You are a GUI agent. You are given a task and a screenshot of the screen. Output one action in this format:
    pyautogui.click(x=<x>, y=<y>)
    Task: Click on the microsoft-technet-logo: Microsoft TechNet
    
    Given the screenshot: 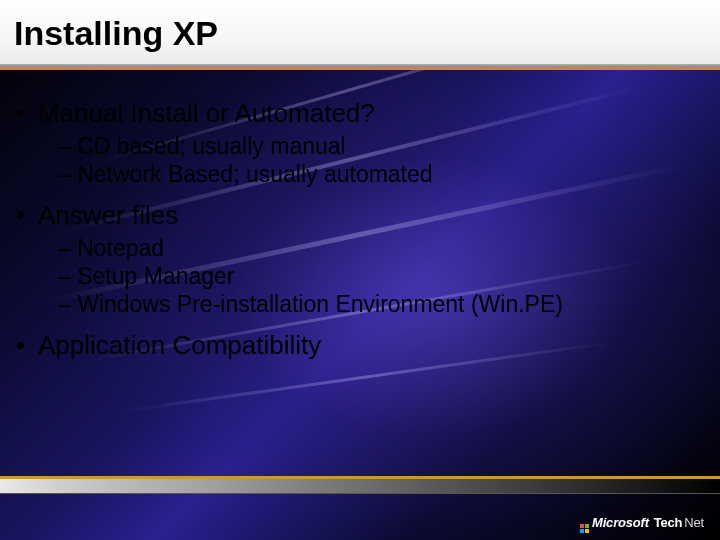 What is the action you would take?
    pyautogui.click(x=642, y=524)
    